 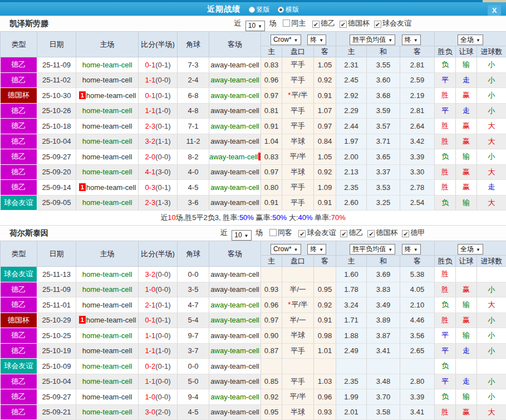 I want to click on handicap-label: 平手, so click(x=298, y=65).